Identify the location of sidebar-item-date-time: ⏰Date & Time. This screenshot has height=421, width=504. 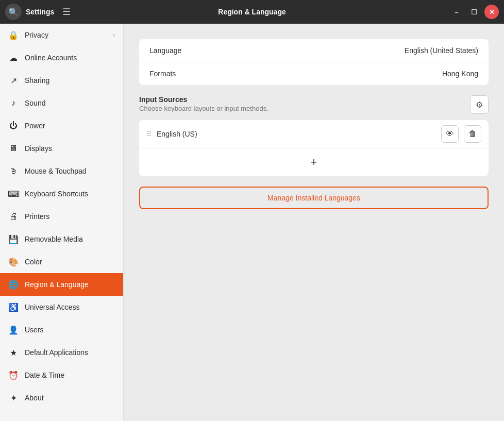
(62, 375).